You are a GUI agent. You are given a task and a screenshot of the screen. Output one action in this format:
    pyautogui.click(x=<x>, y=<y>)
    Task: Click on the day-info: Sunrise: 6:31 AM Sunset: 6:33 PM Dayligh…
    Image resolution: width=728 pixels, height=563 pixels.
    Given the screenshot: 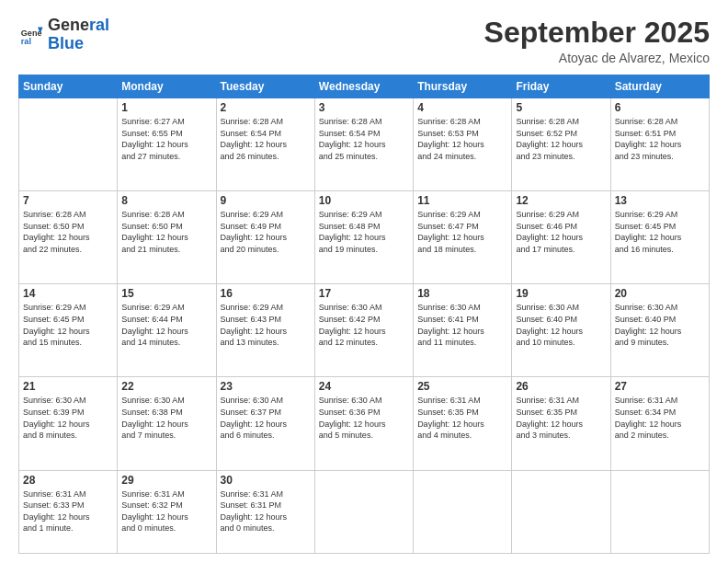 What is the action you would take?
    pyautogui.click(x=68, y=511)
    